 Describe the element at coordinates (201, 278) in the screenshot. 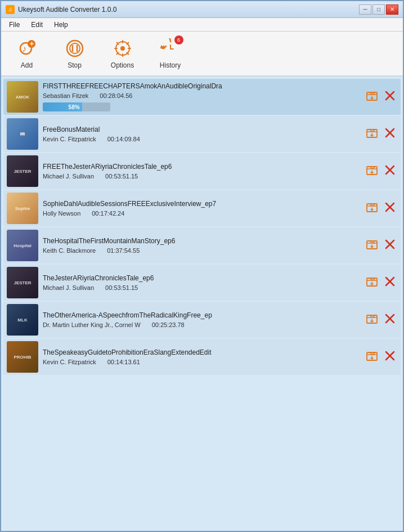

I see `item-title: TheJesterARiyriaChroniclesTale_ep6` at that location.